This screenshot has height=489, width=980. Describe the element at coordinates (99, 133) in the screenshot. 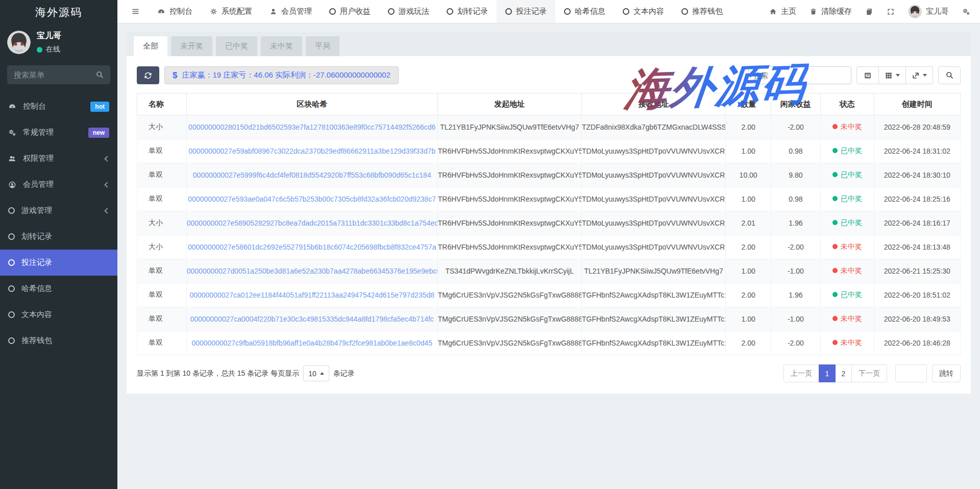

I see `new-badge: new` at that location.